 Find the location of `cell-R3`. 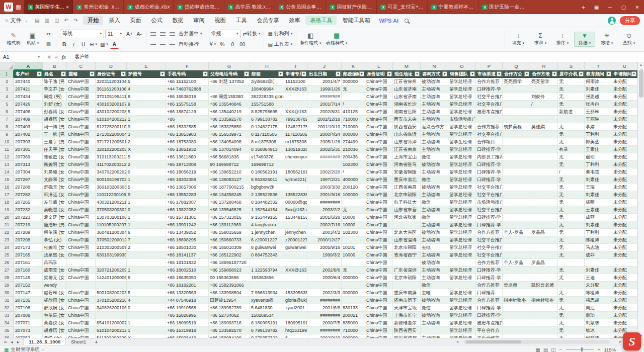

cell-R3 is located at coordinates (544, 90).